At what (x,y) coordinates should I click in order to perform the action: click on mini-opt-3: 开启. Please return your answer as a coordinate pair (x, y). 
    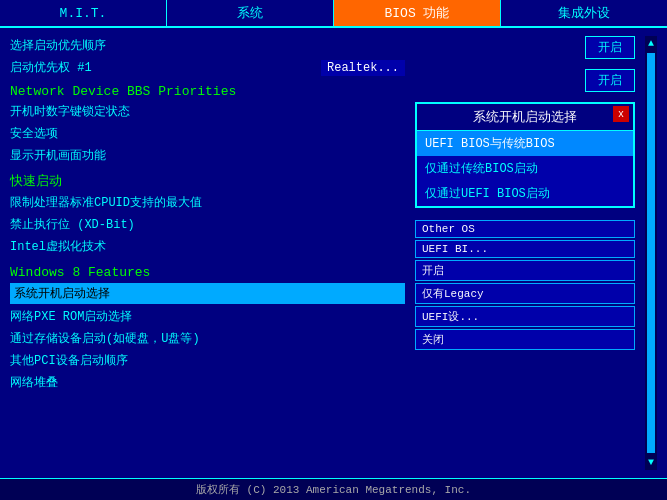
    Looking at the image, I should click on (525, 270).